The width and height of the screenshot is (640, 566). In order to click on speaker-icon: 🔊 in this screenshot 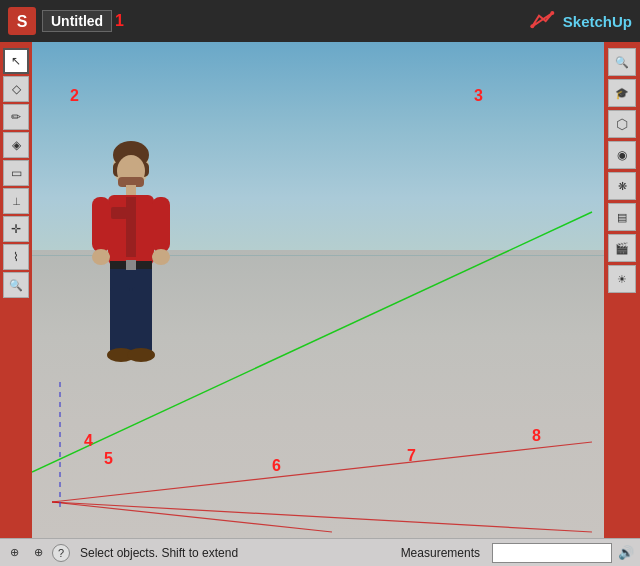, I will do `click(626, 553)`.